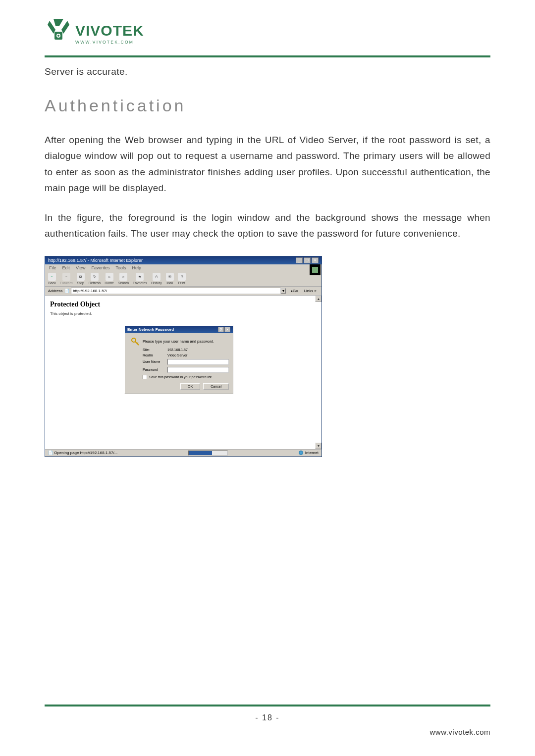 The image size is (535, 756). Describe the element at coordinates (80, 283) in the screenshot. I see `toolbar-stop-label: Stop` at that location.